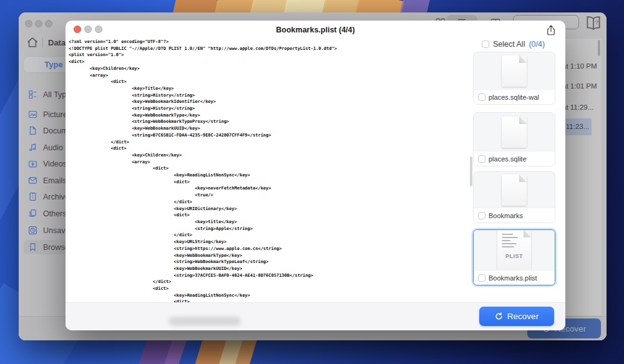 The image size is (624, 364). Describe the element at coordinates (514, 250) in the screenshot. I see `file-thumbnail: PLIST` at that location.